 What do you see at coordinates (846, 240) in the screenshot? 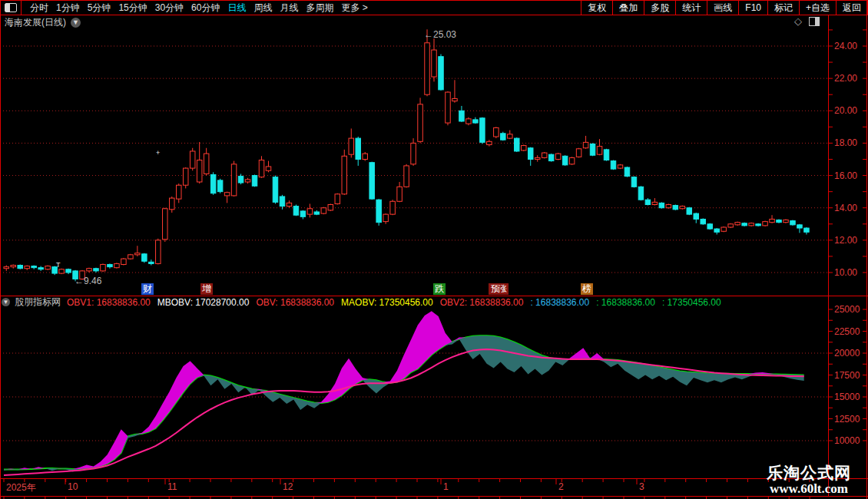
I see `price-axis-label-12: 12.00` at bounding box center [846, 240].